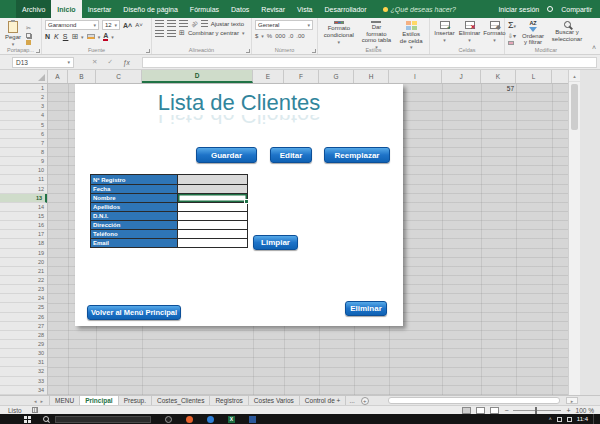 This screenshot has height=424, width=600. I want to click on sheet-tab-registros: Registros, so click(229, 400).